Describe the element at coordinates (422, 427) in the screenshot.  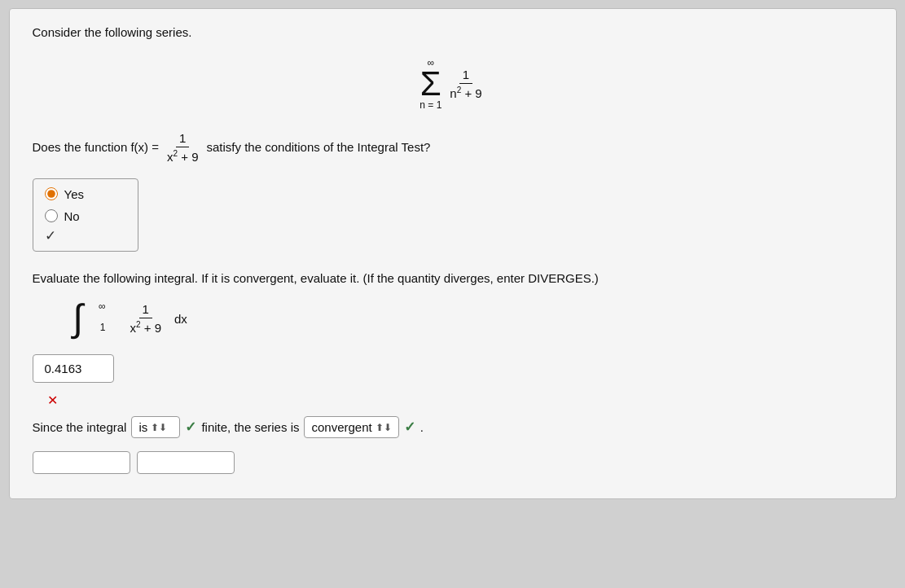
I see `since-suffix: .` at that location.